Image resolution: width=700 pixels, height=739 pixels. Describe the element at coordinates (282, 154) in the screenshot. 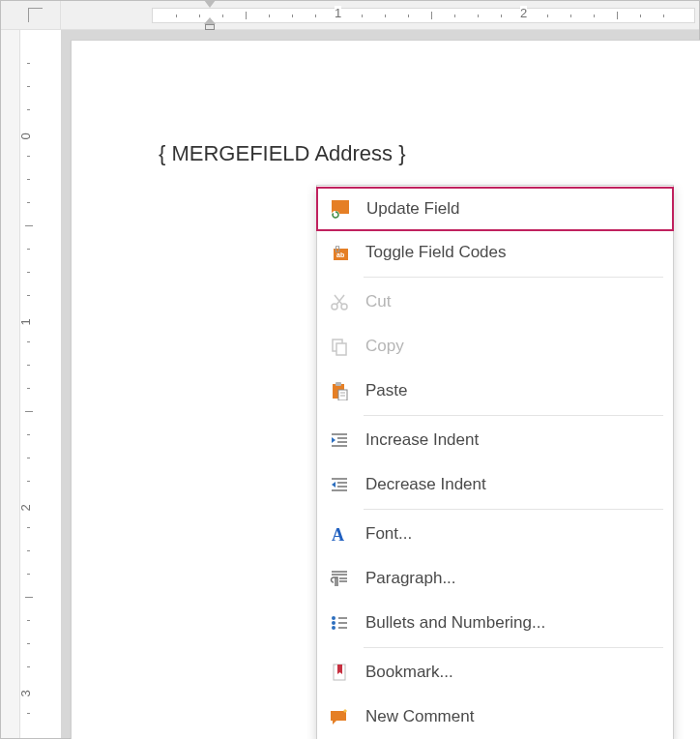

I see `field-code-text: { MERGEFIELD Address }` at that location.